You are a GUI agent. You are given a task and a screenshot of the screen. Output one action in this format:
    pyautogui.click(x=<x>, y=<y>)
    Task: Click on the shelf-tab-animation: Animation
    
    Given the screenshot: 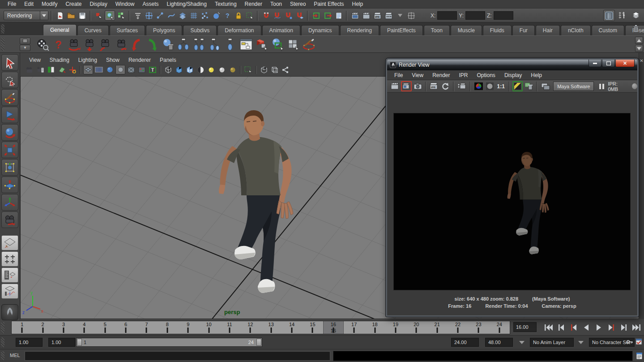 What is the action you would take?
    pyautogui.click(x=281, y=30)
    